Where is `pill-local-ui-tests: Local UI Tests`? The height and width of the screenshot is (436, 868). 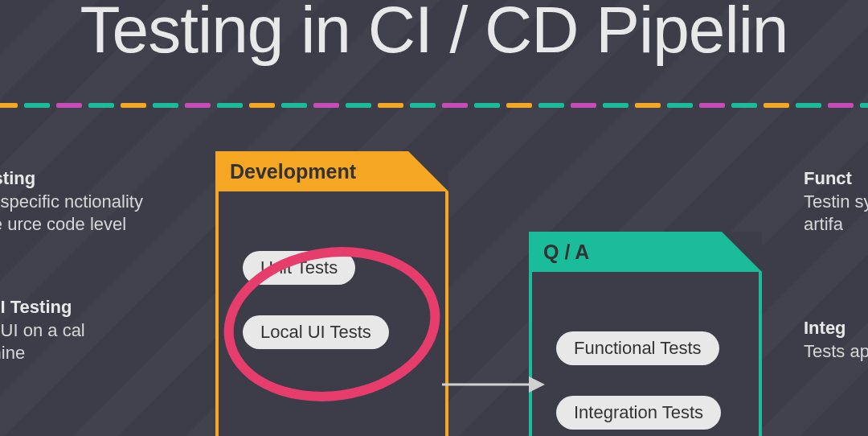 pill-local-ui-tests: Local UI Tests is located at coordinates (316, 332).